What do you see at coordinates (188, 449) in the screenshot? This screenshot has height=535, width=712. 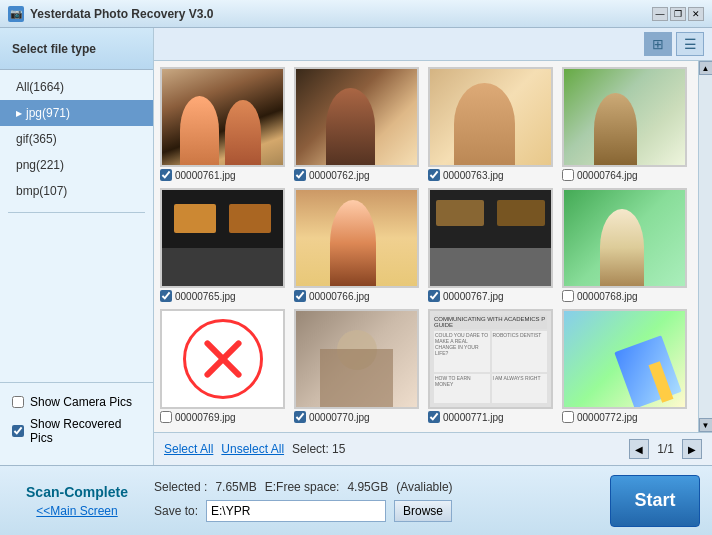 I see `select-all-link: Select All` at bounding box center [188, 449].